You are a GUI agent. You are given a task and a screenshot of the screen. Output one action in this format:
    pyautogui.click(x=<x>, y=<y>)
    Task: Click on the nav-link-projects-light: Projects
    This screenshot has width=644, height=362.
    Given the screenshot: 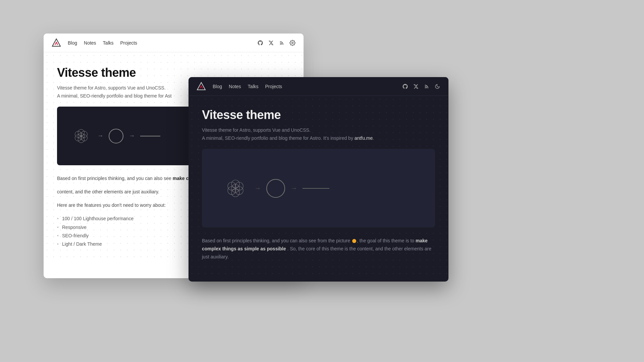 What is the action you would take?
    pyautogui.click(x=129, y=43)
    